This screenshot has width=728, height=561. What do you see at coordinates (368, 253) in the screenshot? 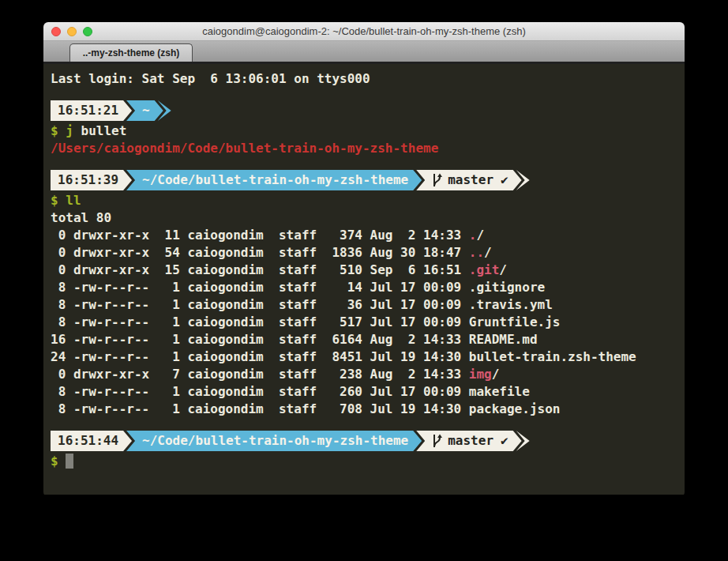
I see `file-row: 0 drwxr-xr-x 54 caiogondim staff 1836 Au…` at bounding box center [368, 253].